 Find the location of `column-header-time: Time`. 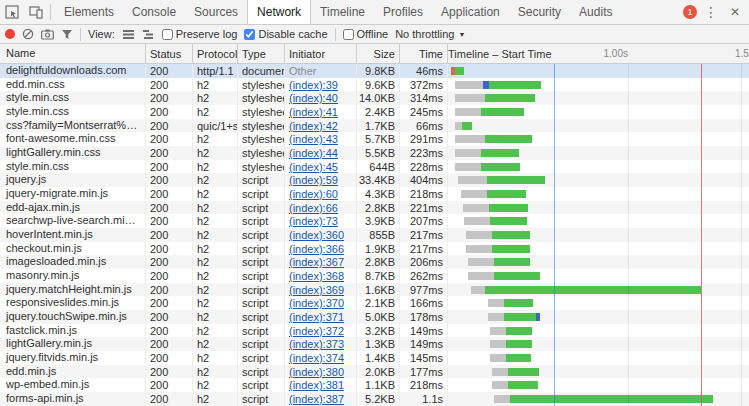

column-header-time: Time is located at coordinates (424, 54).